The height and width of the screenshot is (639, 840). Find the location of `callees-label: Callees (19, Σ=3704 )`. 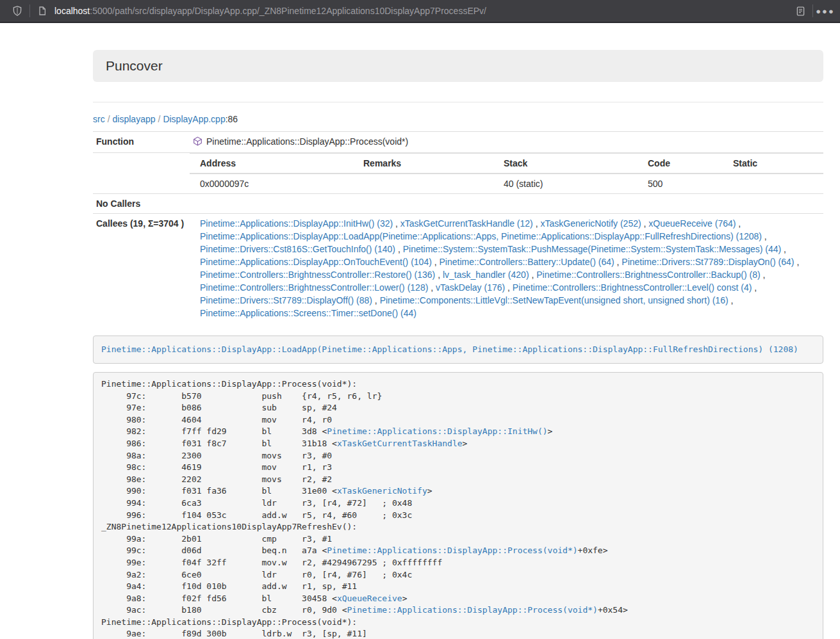

callees-label: Callees (19, Σ=3704 ) is located at coordinates (141, 269).